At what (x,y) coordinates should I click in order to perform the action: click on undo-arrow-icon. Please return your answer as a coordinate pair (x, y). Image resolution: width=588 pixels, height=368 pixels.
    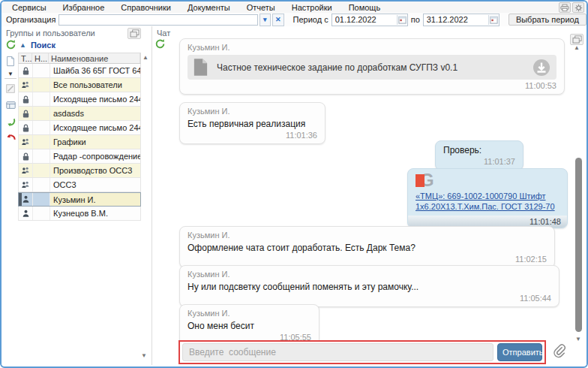
    Looking at the image, I should click on (10, 122).